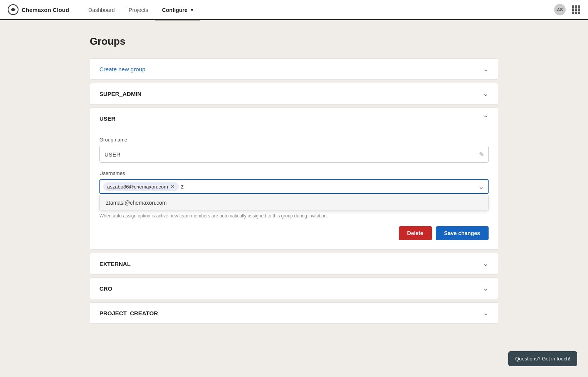 This screenshot has height=377, width=588. What do you see at coordinates (115, 264) in the screenshot?
I see `external-label: EXTERNAL` at bounding box center [115, 264].